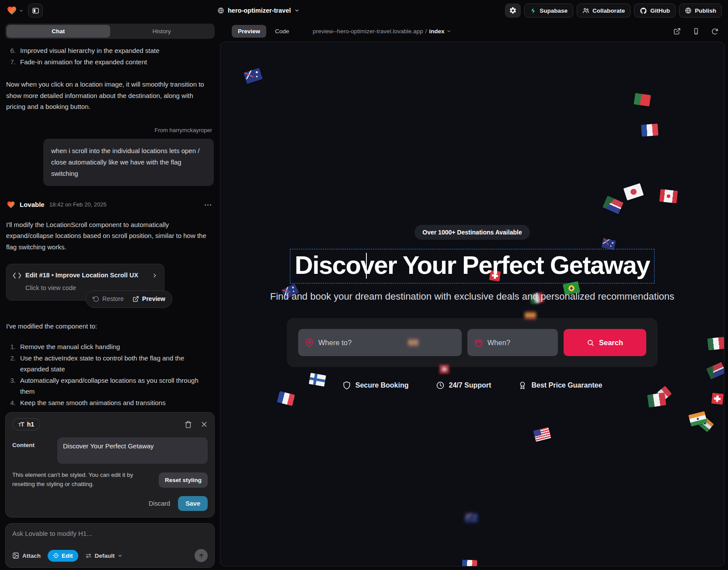  I want to click on list-item: 2.Use the activeIndex state to control b…, so click(110, 364).